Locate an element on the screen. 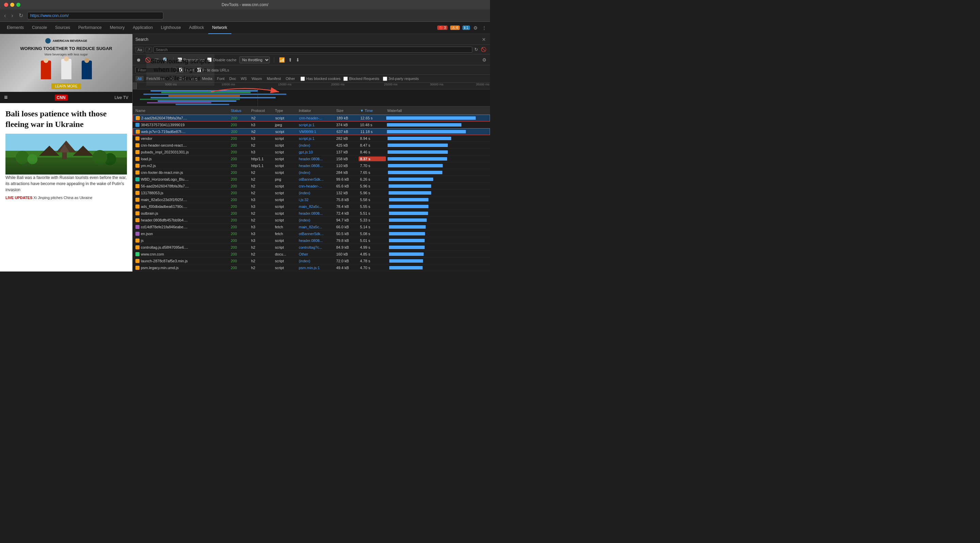 The height and width of the screenshot is (543, 980). search-refresh-button: ↻ is located at coordinates (476, 49).